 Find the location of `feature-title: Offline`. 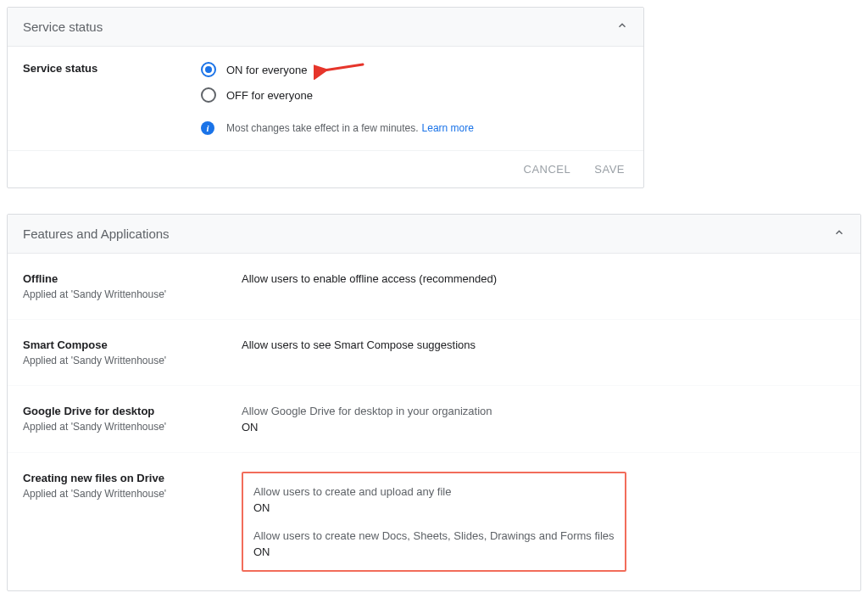

feature-title: Offline is located at coordinates (132, 278).